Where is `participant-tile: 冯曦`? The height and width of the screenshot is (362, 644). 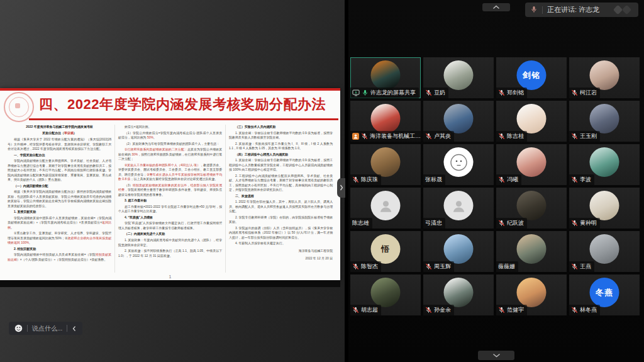
participant-tile: 冯曦 is located at coordinates (531, 165).